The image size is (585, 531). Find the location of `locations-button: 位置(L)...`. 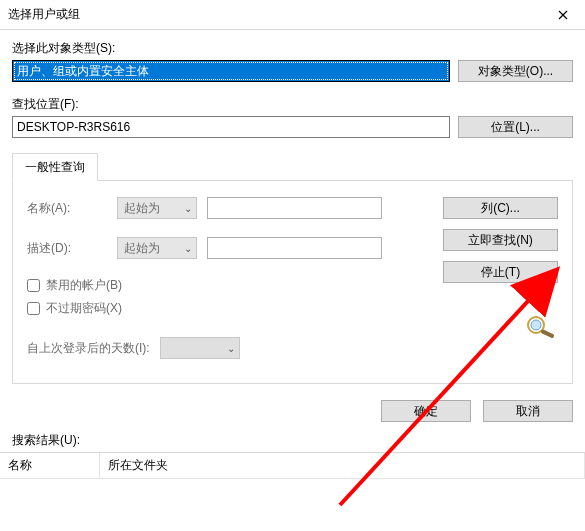

locations-button: 位置(L)... is located at coordinates (516, 127).